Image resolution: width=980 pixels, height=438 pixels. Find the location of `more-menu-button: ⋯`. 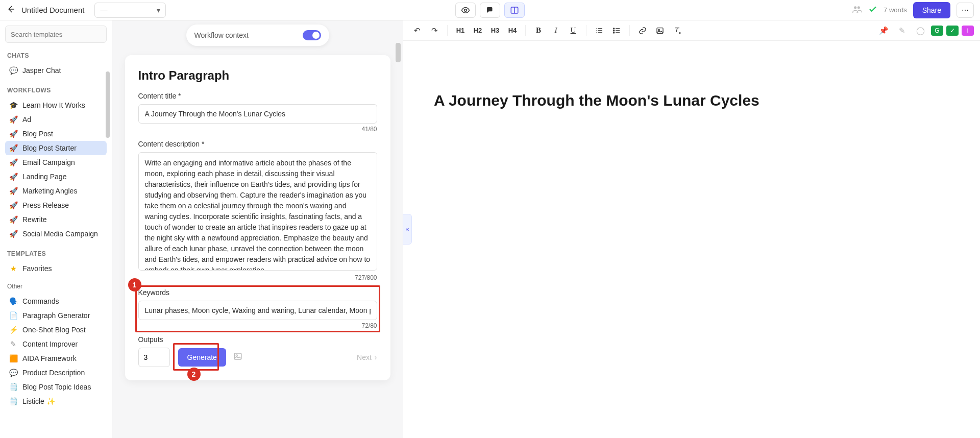

more-menu-button: ⋯ is located at coordinates (965, 10).